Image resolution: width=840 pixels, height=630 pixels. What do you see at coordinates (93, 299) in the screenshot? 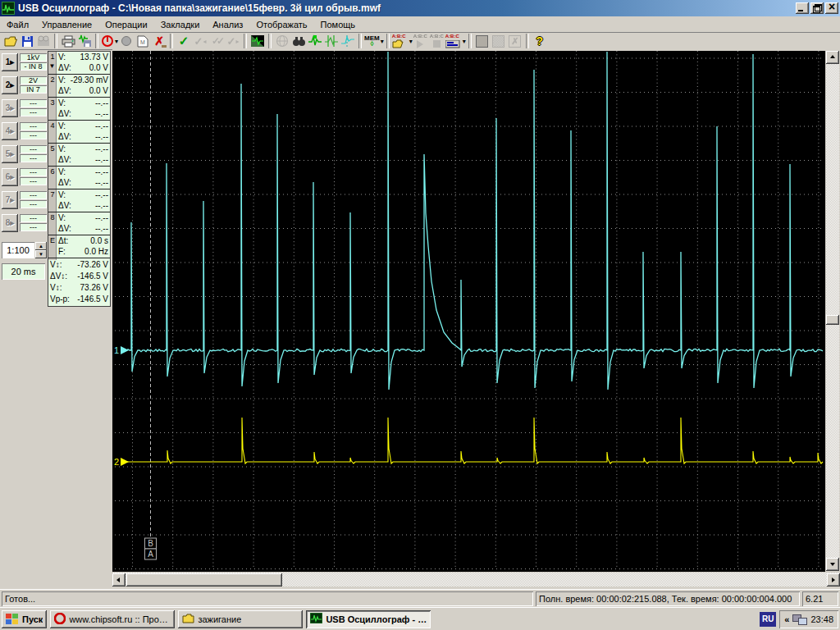
I see `measurement-value: -146.5 V` at bounding box center [93, 299].